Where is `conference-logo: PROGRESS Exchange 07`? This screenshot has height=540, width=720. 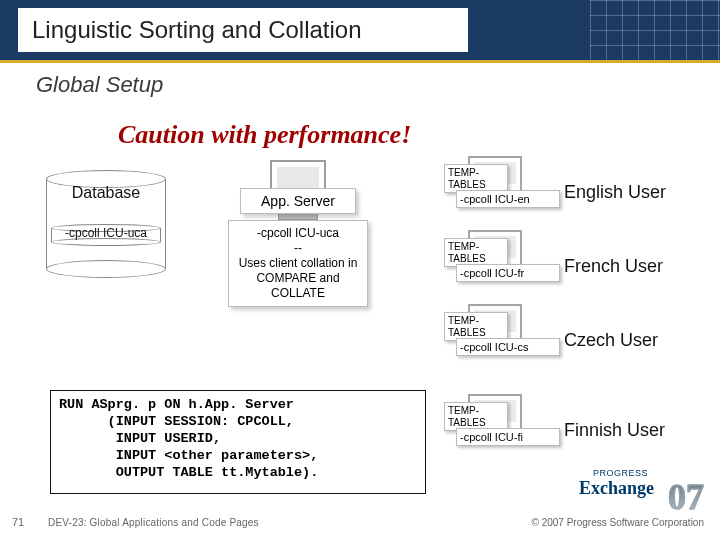
conference-logo: PROGRESS Exchange 07 is located at coordinates (627, 490).